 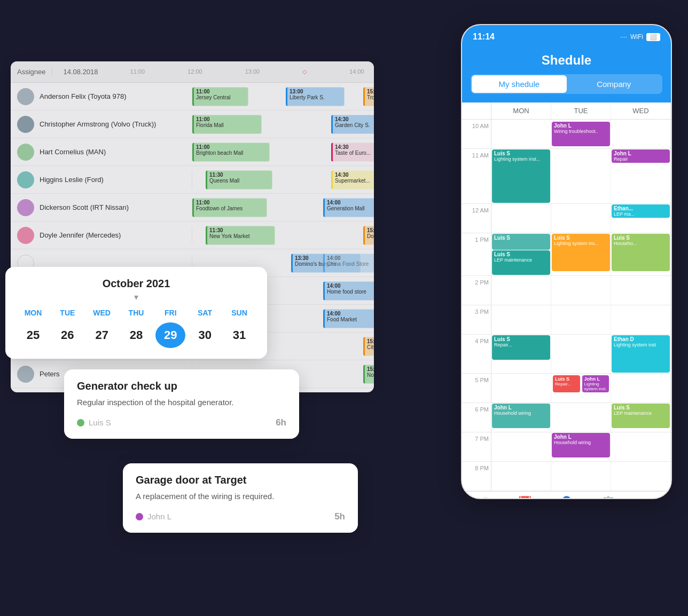 I want to click on event-block: 11:00Florida Mall, so click(x=227, y=124).